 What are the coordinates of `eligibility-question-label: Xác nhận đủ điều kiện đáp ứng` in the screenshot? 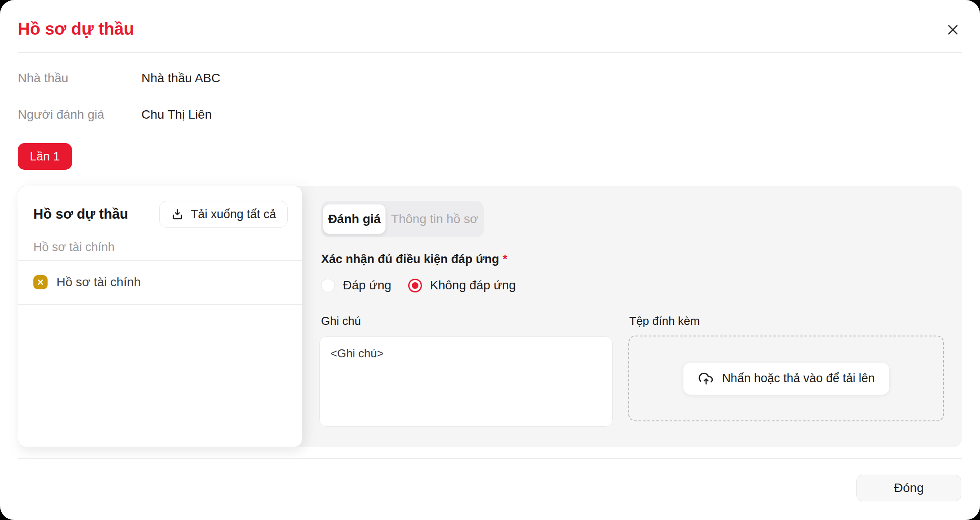 It's located at (410, 259).